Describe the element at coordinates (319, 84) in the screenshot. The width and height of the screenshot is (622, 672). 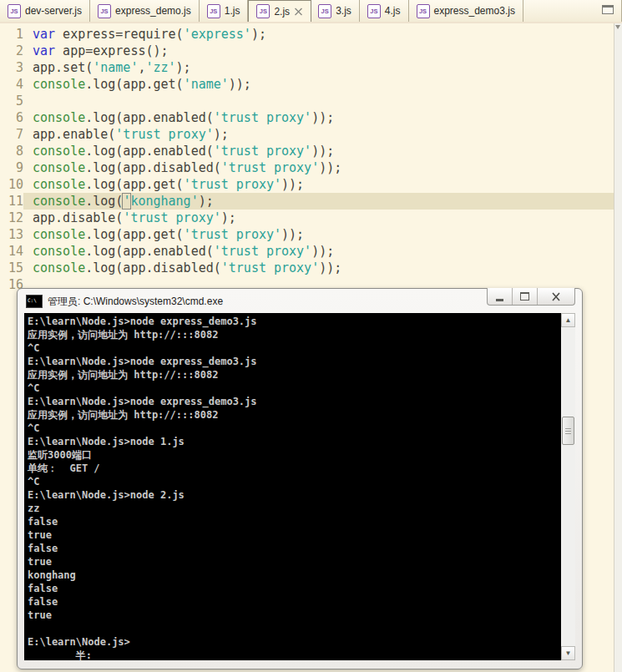
I see `code-line-content: console.log(app.get('name'));` at that location.